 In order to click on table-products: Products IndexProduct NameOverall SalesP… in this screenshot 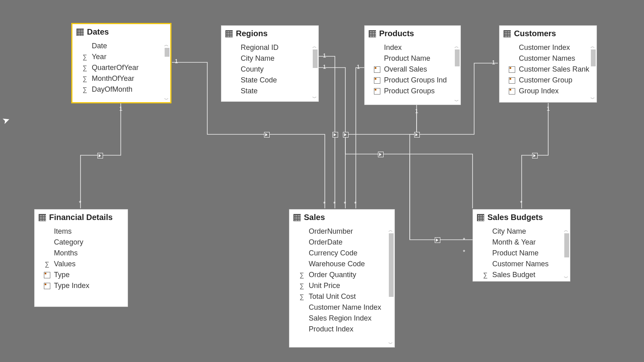, I will do `click(413, 65)`.